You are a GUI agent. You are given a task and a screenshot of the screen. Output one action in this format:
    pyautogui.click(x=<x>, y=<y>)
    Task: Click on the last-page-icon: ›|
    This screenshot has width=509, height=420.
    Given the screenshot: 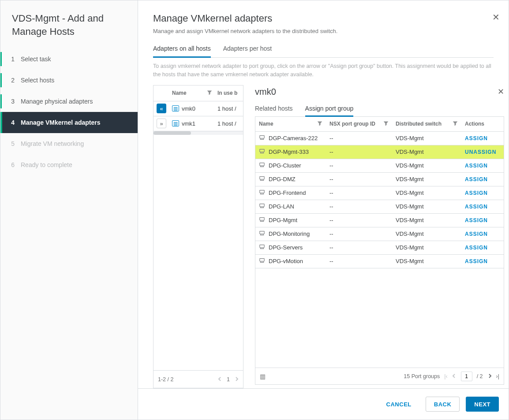 What is the action you would take?
    pyautogui.click(x=498, y=376)
    